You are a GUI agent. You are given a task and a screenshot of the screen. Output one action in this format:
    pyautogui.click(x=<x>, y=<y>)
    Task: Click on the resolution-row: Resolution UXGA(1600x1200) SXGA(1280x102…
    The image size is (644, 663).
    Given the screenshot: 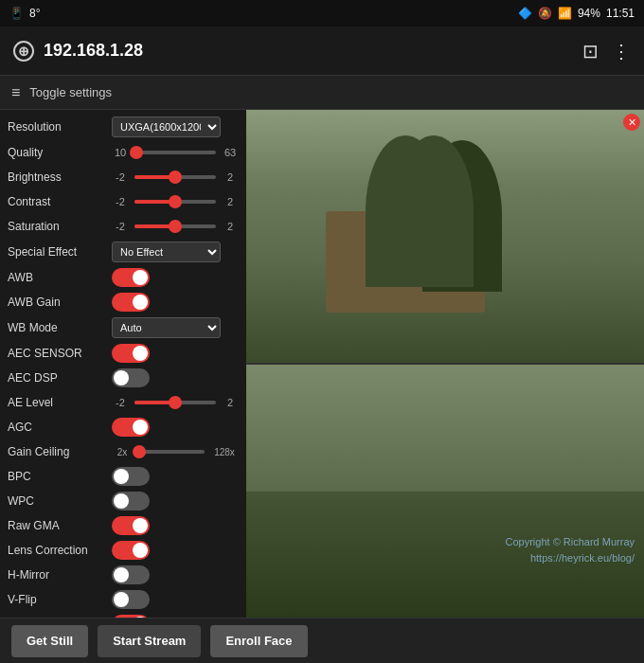 What is the action you would take?
    pyautogui.click(x=123, y=127)
    